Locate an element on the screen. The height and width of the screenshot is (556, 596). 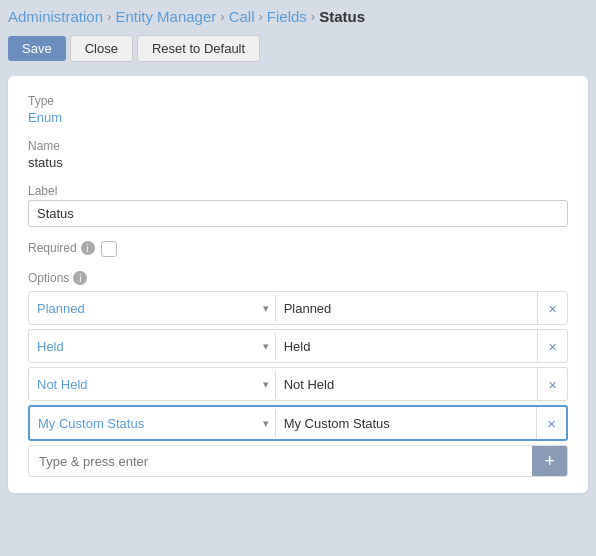
option-select-wrapper-planned: Planned ▾ is located at coordinates (152, 308).